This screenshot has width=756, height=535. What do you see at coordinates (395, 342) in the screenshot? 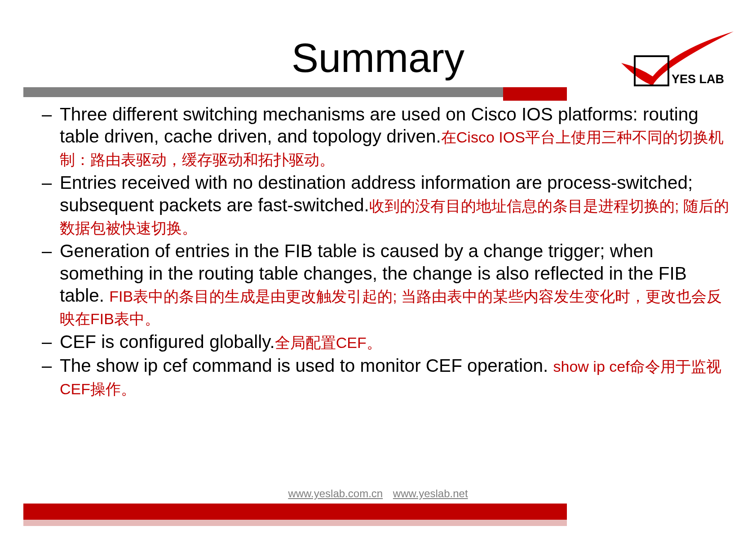
I see `bullet-body: CEF is configured globally.全局配置CEF。` at bounding box center [395, 342].